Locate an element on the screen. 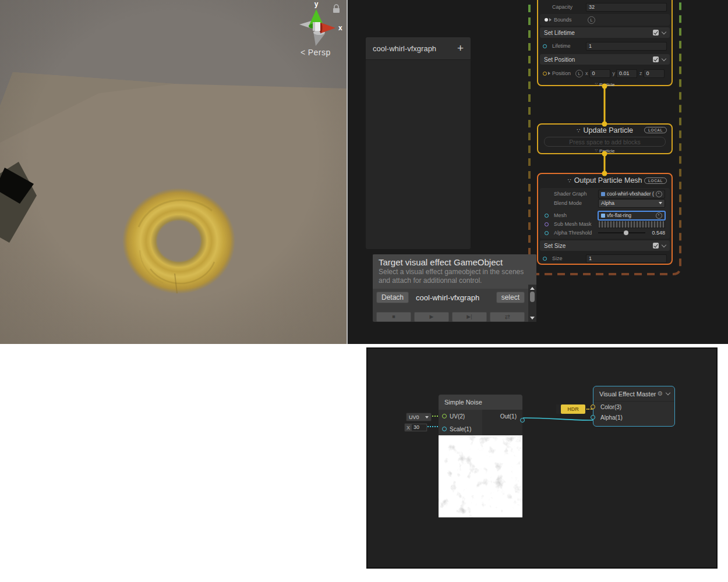  step-icon: ▶| is located at coordinates (469, 317).